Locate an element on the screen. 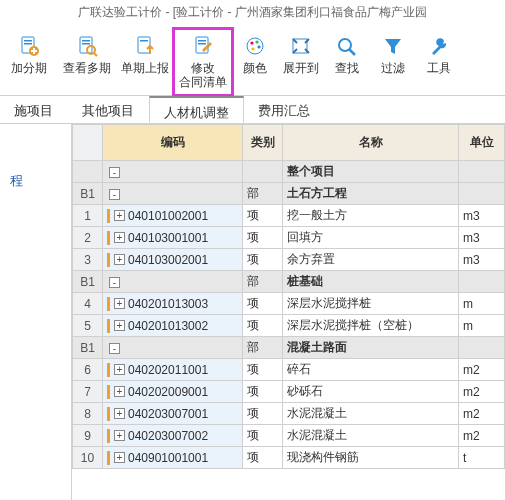 Image resolution: width=505 pixels, height=500 pixels. tool-label: 单期上报 is located at coordinates (145, 68).